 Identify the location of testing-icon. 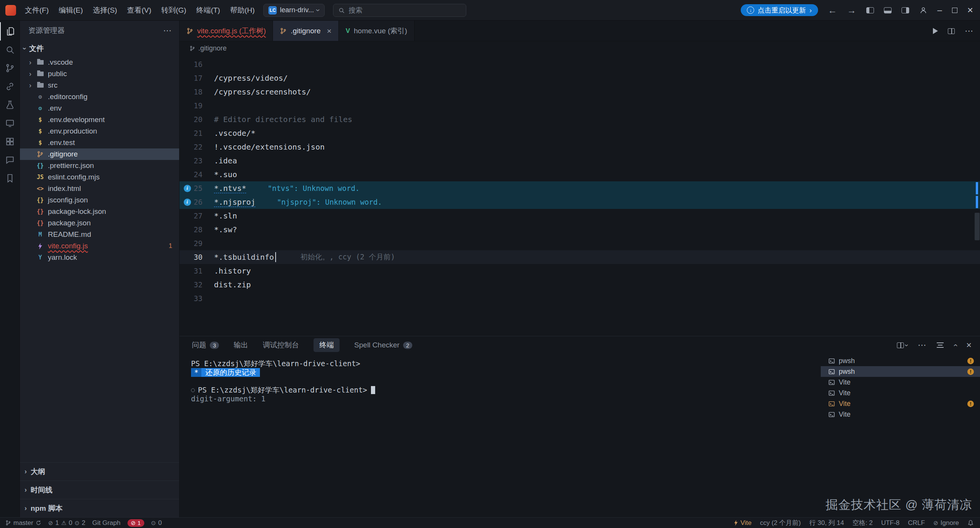
(10, 105).